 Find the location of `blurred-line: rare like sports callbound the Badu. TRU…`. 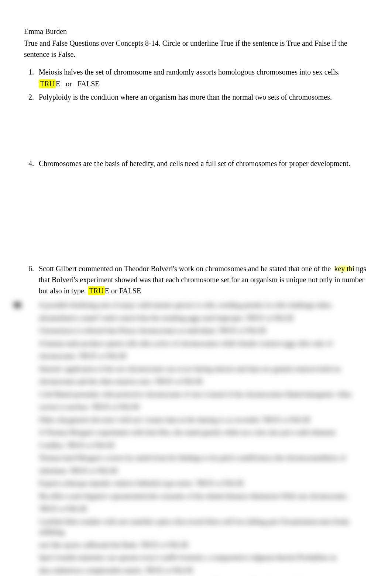

blurred-line: rare like sports callbound the Badu. TRU… is located at coordinates (203, 545).